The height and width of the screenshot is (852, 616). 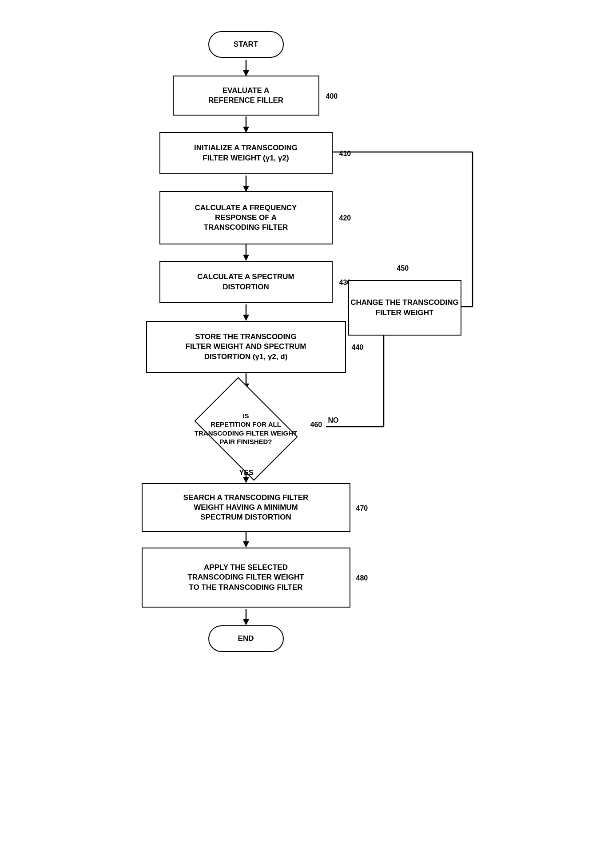 What do you see at coordinates (346, 218) in the screenshot?
I see `ref-420: 420` at bounding box center [346, 218].